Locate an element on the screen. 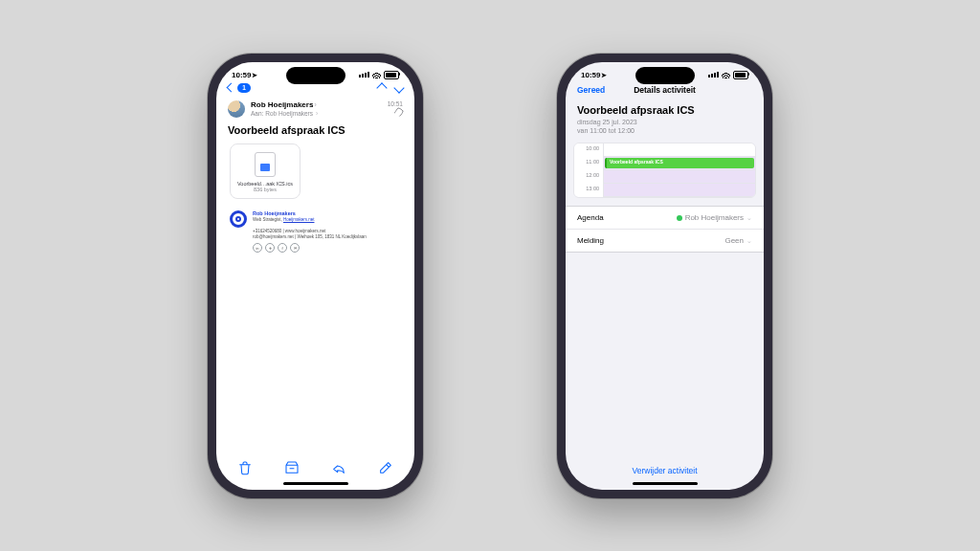  linkedin-icon: in is located at coordinates (257, 248).